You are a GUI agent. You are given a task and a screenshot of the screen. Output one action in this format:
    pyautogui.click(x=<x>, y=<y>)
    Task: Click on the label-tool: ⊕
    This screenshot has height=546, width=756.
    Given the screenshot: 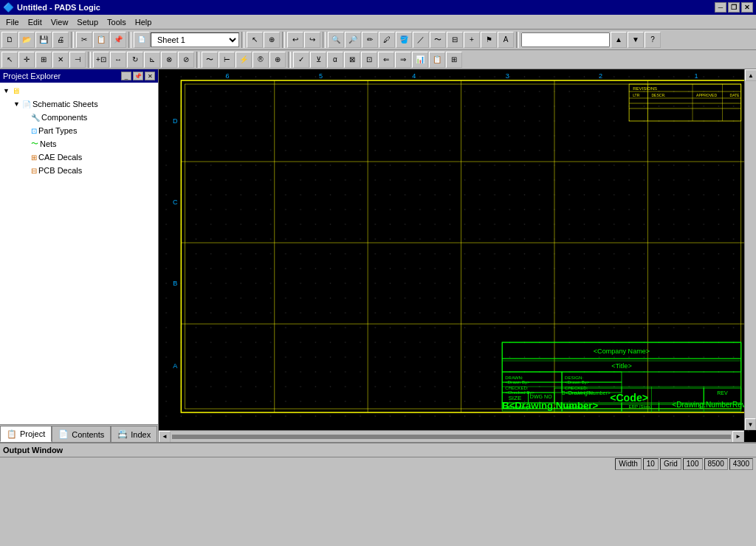 What is the action you would take?
    pyautogui.click(x=278, y=60)
    